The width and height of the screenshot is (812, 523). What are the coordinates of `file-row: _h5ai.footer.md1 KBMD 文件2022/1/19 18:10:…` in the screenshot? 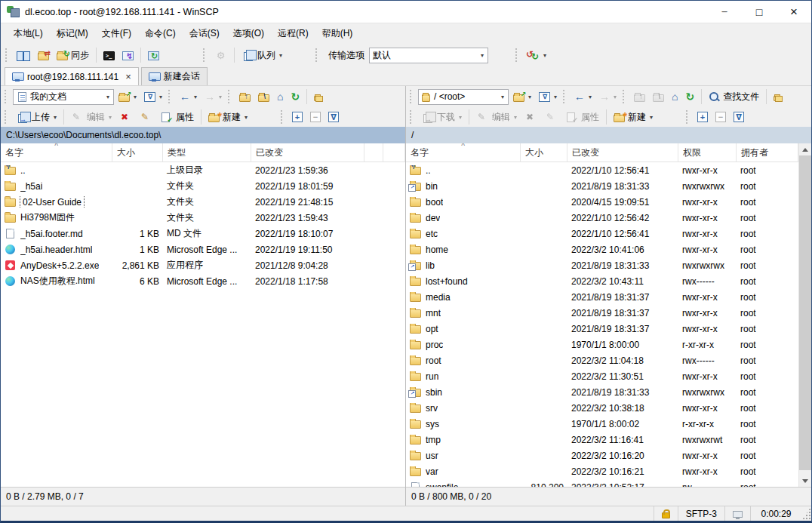 It's located at (203, 234).